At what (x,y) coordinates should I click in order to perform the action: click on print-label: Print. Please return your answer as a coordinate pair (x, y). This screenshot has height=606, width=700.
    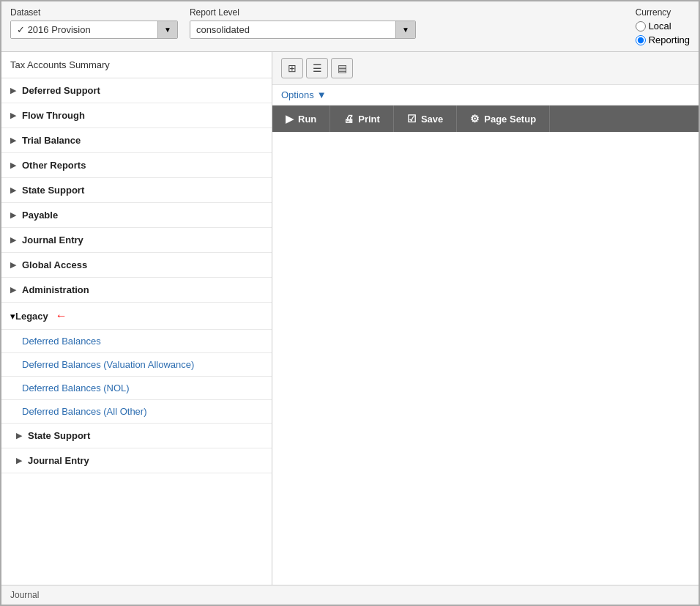
    Looking at the image, I should click on (369, 119).